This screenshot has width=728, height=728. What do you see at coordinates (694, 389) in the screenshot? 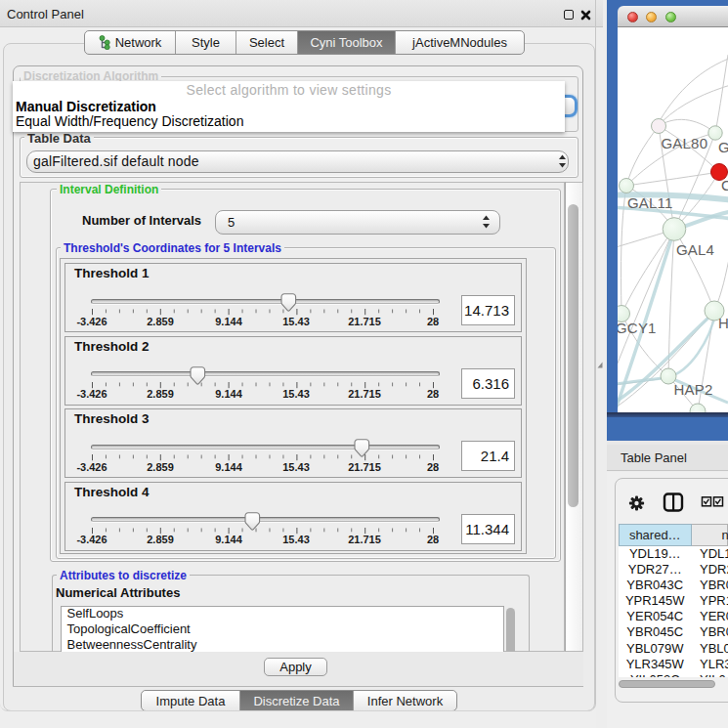
I see `svg-text: HAP2` at bounding box center [694, 389].